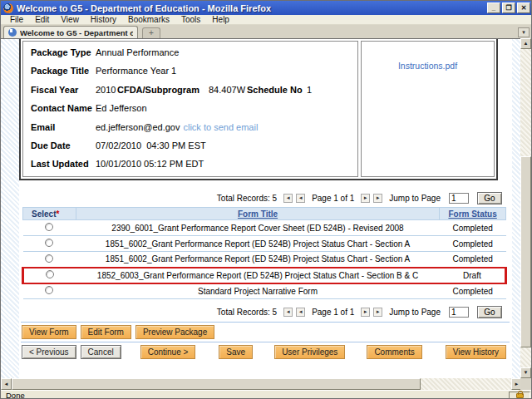 This screenshot has width=532, height=399. I want to click on tab-bar: Welcome to G5 - Department of Edu... + ▾, so click(266, 32).